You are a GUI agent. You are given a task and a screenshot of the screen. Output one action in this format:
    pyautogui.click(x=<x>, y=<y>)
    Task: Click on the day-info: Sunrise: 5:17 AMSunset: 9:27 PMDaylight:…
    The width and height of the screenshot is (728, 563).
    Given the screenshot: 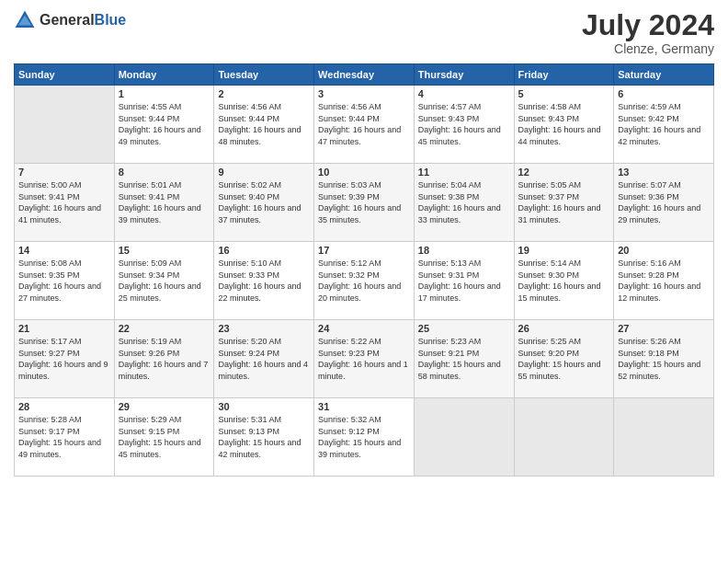 What is the action you would take?
    pyautogui.click(x=64, y=359)
    